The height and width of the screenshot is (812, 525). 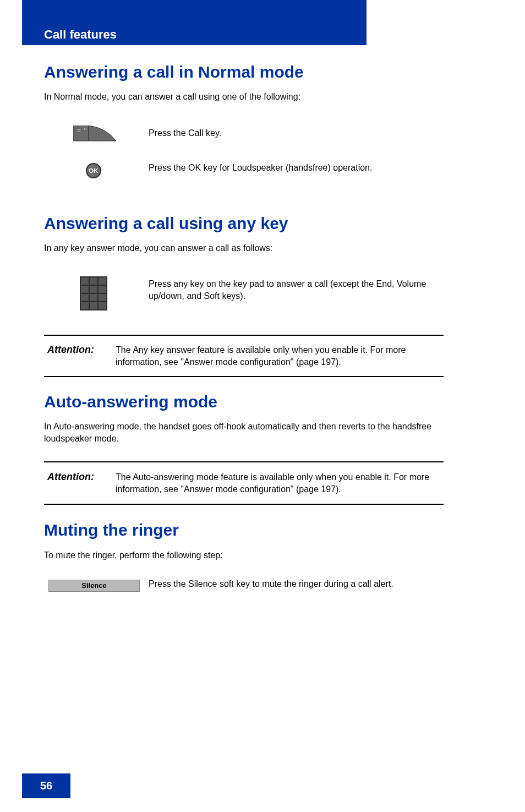 I want to click on svg-text: R, so click(x=86, y=129).